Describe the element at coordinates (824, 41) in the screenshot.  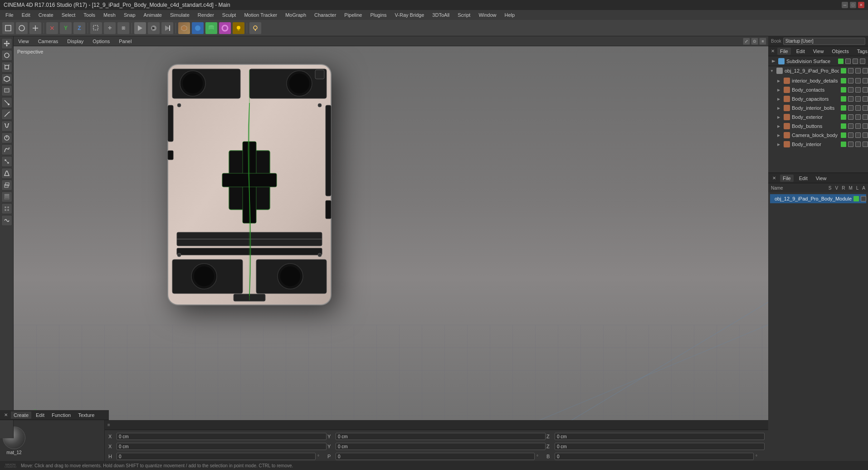
I see `layout-dropdown: Startup [User]` at that location.